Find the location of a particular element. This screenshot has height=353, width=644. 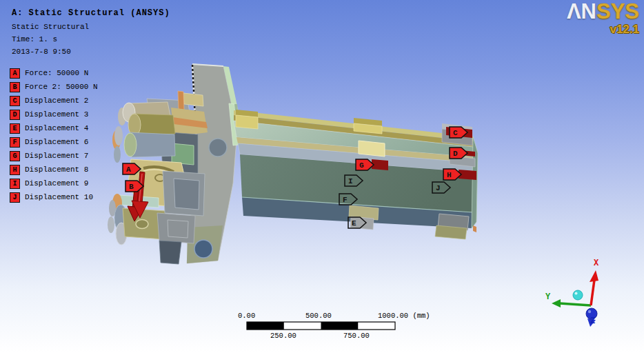

x-axis-label: X is located at coordinates (596, 263).